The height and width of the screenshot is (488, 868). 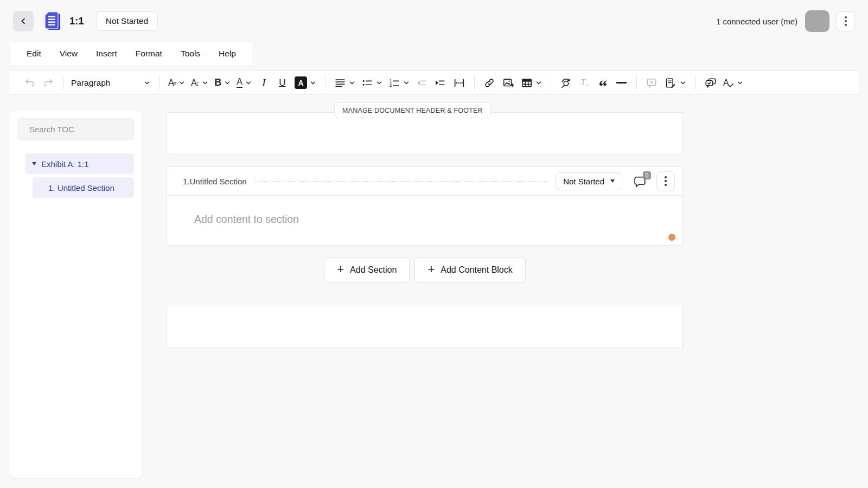 I want to click on underline-button: U, so click(x=282, y=83).